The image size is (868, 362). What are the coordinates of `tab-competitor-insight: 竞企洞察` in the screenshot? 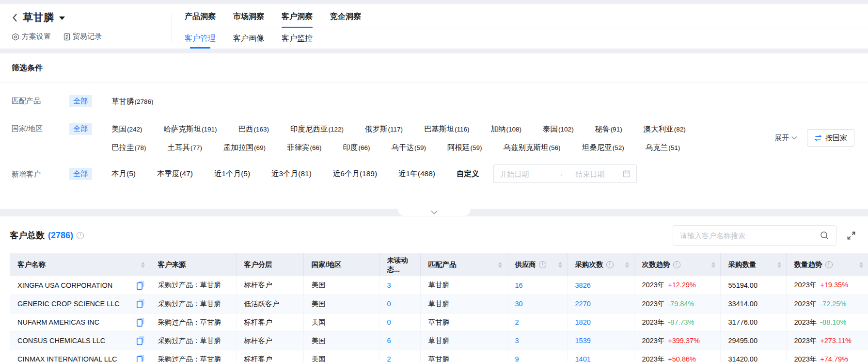 It's located at (346, 16).